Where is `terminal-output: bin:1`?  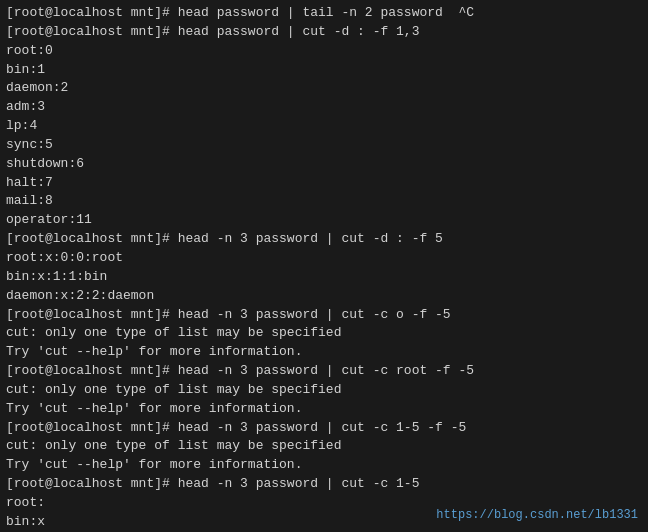 terminal-output: bin:1 is located at coordinates (324, 70).